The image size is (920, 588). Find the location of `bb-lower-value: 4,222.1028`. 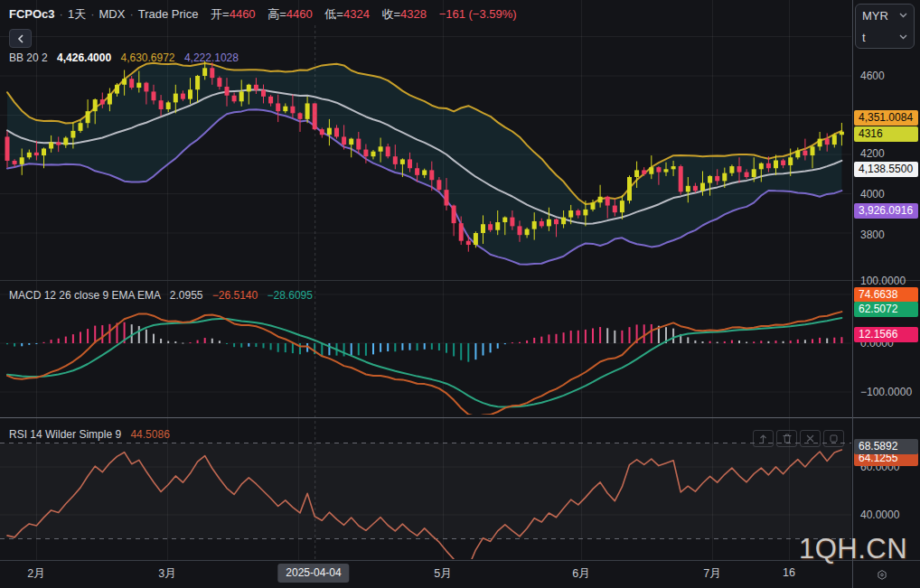

bb-lower-value: 4,222.1028 is located at coordinates (211, 58).